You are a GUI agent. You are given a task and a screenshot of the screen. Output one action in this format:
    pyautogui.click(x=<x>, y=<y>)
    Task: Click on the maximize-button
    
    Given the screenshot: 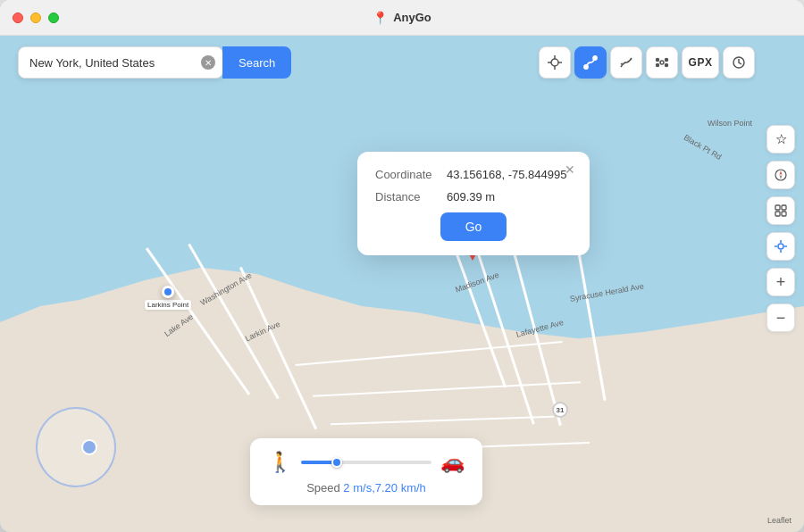 What is the action you would take?
    pyautogui.click(x=54, y=18)
    